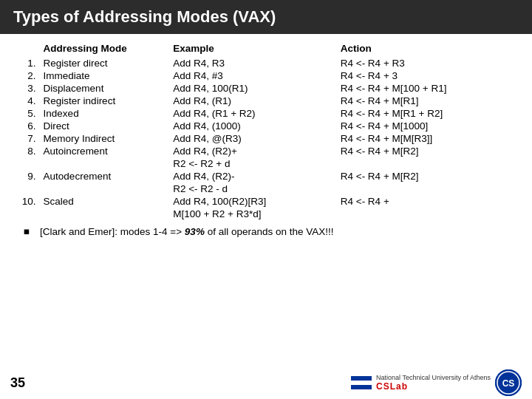 This screenshot has height=399, width=532. What do you see at coordinates (103, 114) in the screenshot?
I see `row-mode: Indexed` at bounding box center [103, 114].